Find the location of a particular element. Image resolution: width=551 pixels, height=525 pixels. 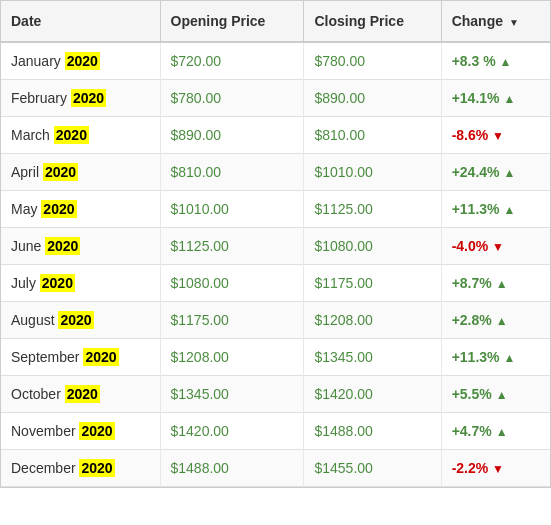

change-cell: -4.0% ▼ is located at coordinates (496, 246).